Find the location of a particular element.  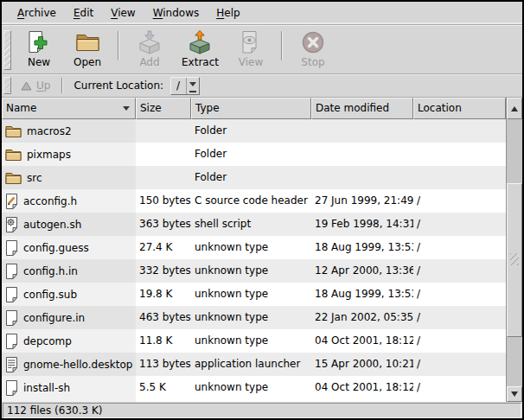

file-size-cell: 150 bytes is located at coordinates (163, 200).